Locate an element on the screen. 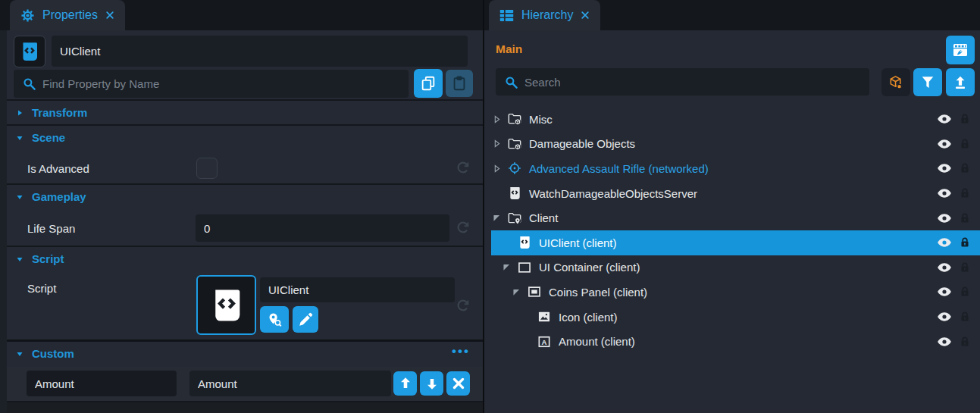 The image size is (980, 413). life-span-field-wrap is located at coordinates (323, 228).